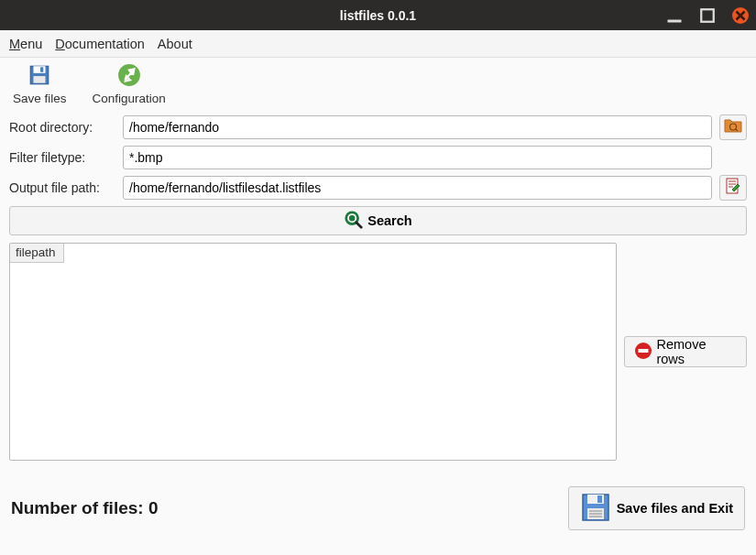 The width and height of the screenshot is (756, 555). Describe the element at coordinates (26, 44) in the screenshot. I see `menu-menu: Menu` at that location.